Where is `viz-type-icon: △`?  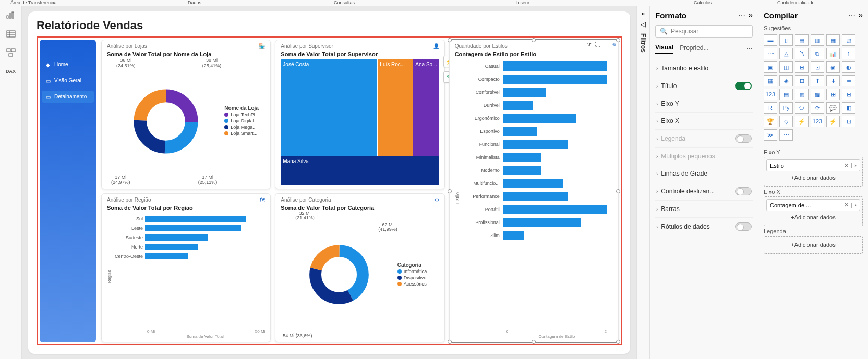 viz-type-icon: △ is located at coordinates (786, 54).